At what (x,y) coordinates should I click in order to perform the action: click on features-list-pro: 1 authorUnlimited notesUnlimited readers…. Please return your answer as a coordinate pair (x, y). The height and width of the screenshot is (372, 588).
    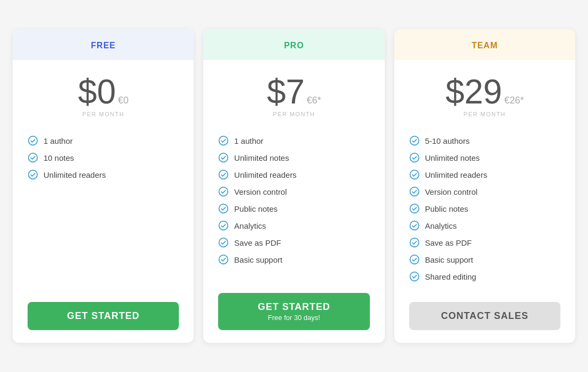
    Looking at the image, I should click on (294, 207).